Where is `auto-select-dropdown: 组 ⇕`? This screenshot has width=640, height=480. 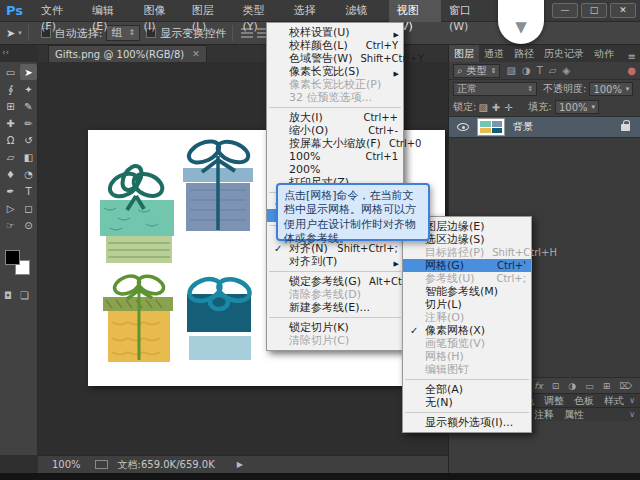 auto-select-dropdown: 组 ⇕ is located at coordinates (123, 33).